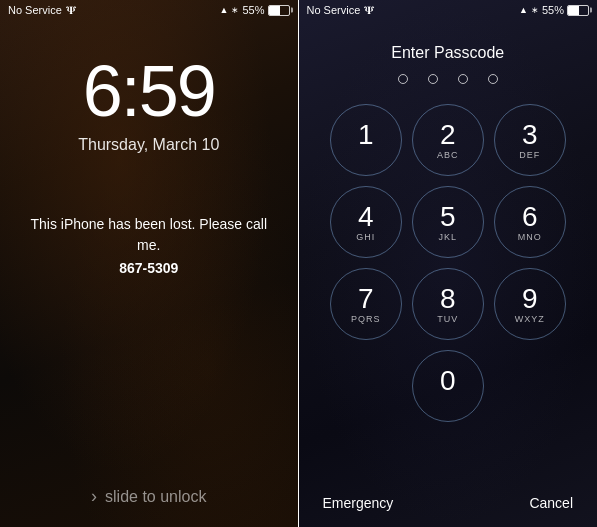 This screenshot has height=527, width=597. What do you see at coordinates (366, 319) in the screenshot?
I see `num-letters-7: PQRS` at bounding box center [366, 319].